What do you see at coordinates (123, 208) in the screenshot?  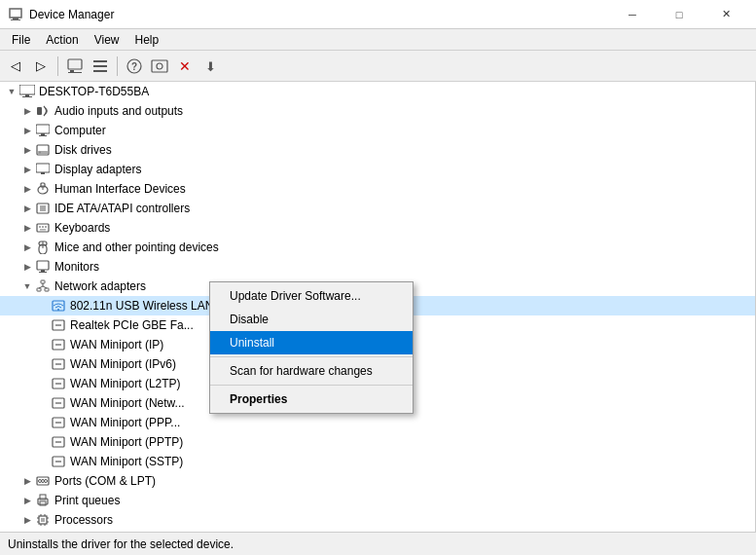 I see `ide-label: IDE ATA/ATAPI controllers` at bounding box center [123, 208].